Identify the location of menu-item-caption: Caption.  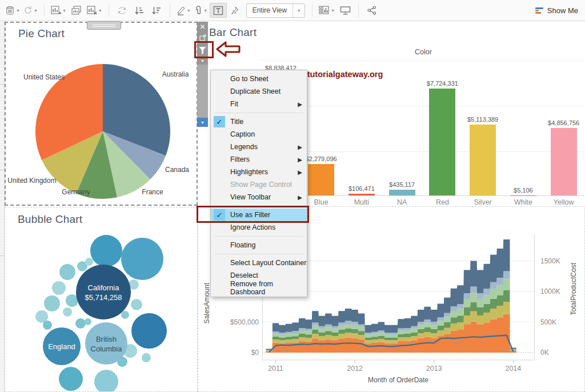
(259, 134).